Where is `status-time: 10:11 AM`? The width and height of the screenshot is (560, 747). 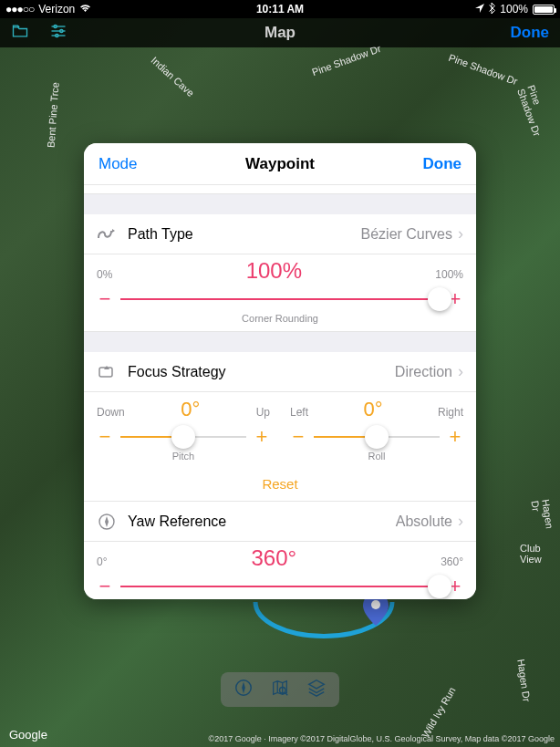
status-time: 10:11 AM is located at coordinates (280, 9).